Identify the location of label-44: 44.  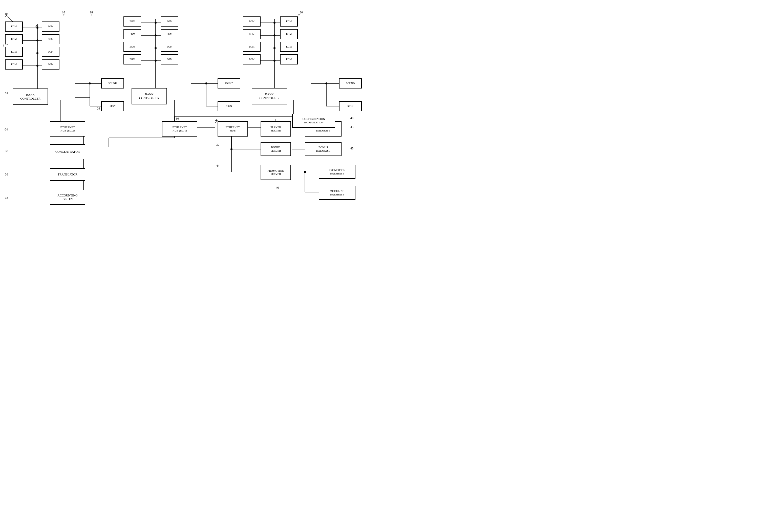
(218, 166).